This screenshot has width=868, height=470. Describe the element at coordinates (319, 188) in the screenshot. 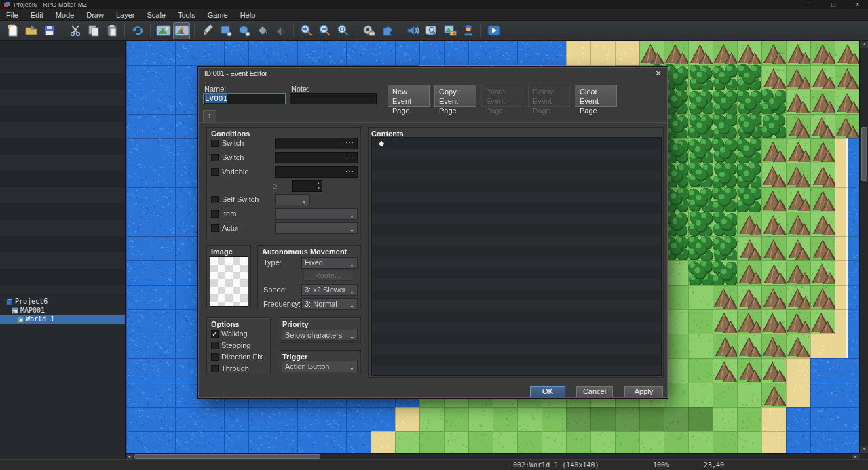

I see `spin-down-icon: ▼` at that location.